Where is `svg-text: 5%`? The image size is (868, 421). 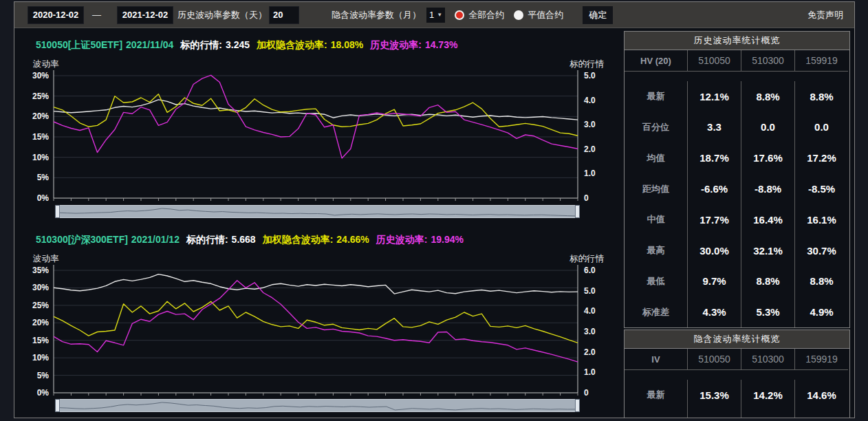
svg-text: 5% is located at coordinates (43, 177).